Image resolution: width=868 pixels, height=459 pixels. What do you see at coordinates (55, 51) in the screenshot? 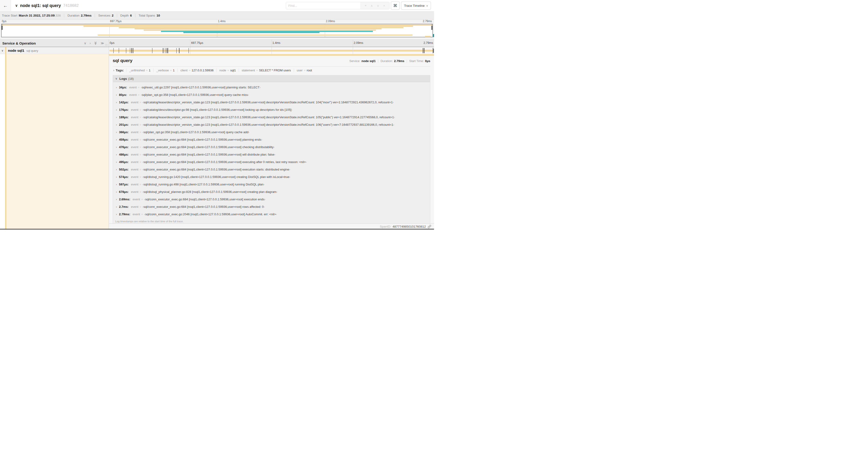
I see `span-row-name-cell: ∨ node sql1 sql query` at bounding box center [55, 51].